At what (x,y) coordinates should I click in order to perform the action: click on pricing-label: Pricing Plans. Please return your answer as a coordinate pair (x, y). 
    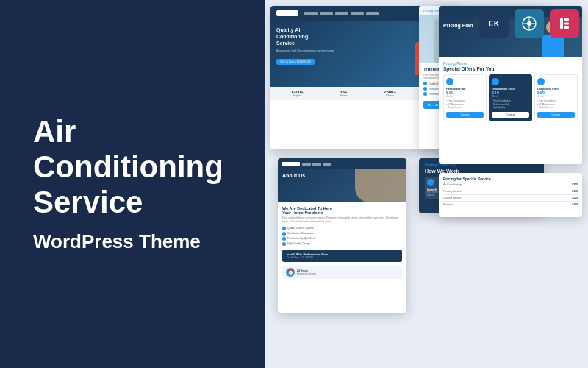
    Looking at the image, I should click on (510, 63).